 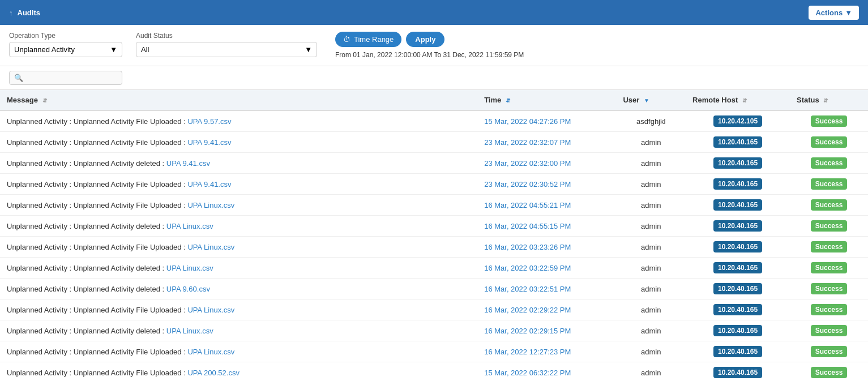 I want to click on search-input, so click(x=71, y=78).